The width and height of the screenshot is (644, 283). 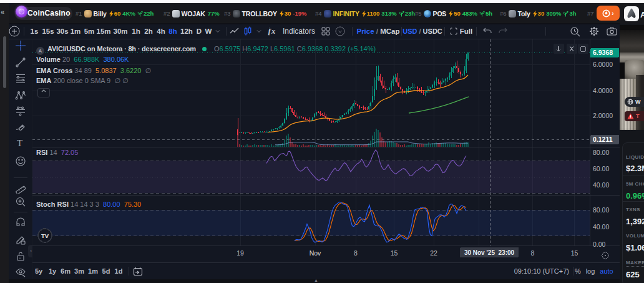 I want to click on svg-text: 30 Nov '25 23:00, so click(x=489, y=252).